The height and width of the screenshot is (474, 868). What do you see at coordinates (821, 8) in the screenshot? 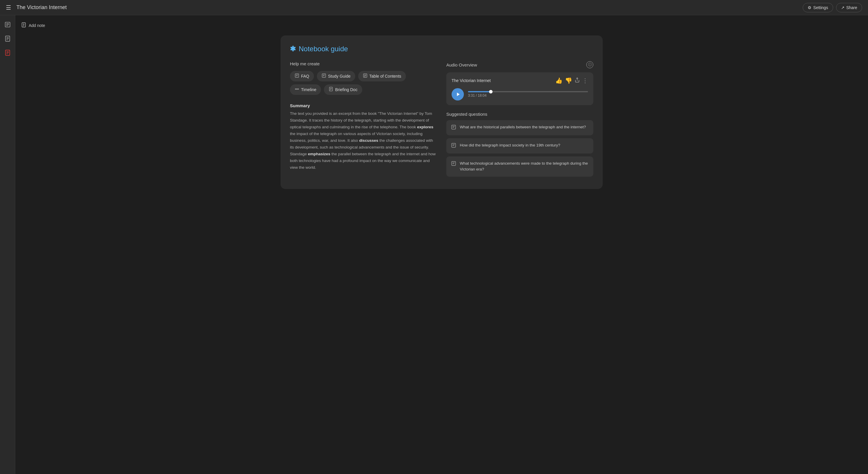
I see `settings-label: Settings` at bounding box center [821, 8].